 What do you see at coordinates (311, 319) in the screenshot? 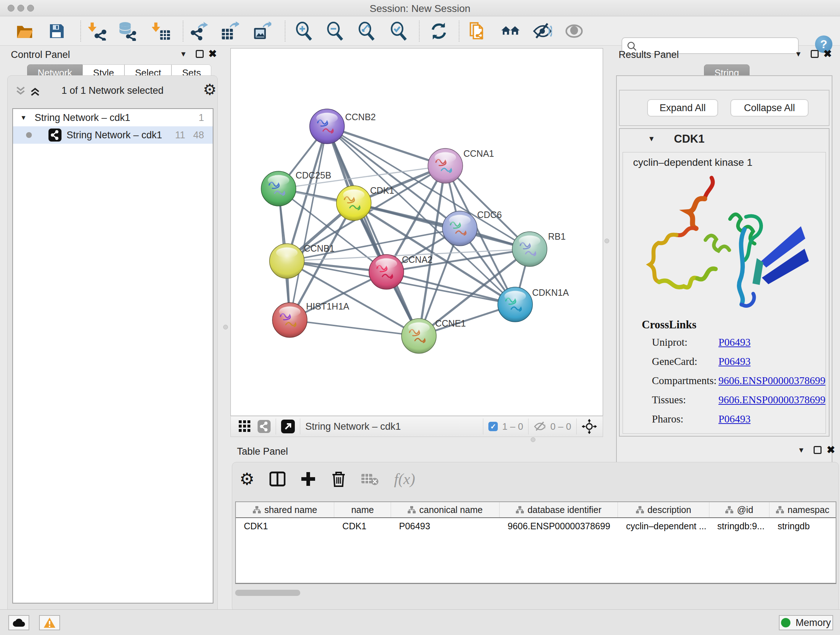
I see `network-node-HIST1H1A: HIST1H1A` at bounding box center [311, 319].